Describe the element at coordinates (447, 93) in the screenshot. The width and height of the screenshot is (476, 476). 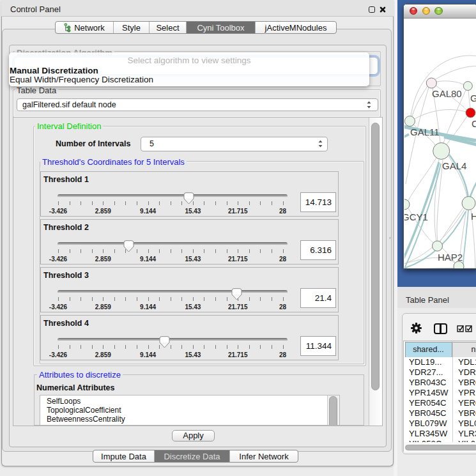
I see `svg-text: GAL80` at that location.